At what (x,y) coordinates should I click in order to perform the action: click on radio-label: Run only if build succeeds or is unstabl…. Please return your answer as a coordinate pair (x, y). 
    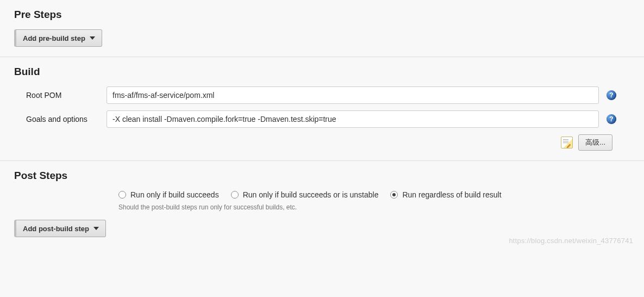
    Looking at the image, I should click on (311, 195).